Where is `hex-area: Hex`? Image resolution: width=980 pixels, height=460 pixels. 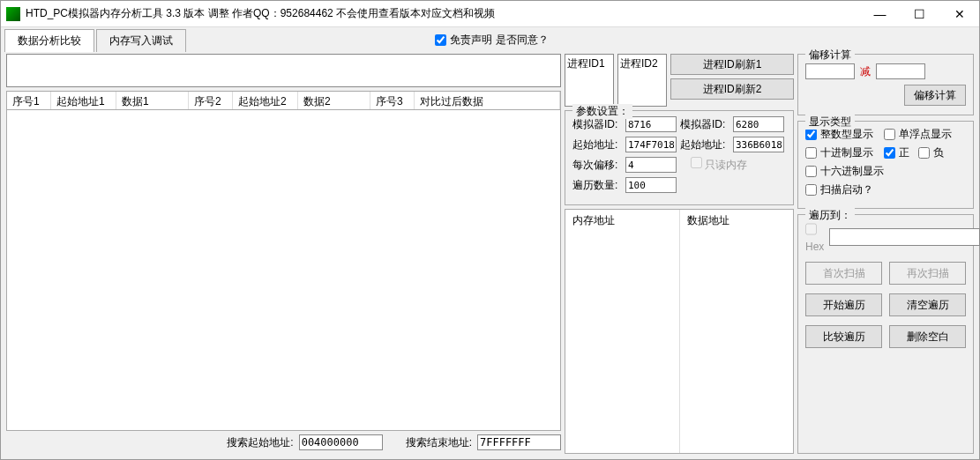
hex-area: Hex is located at coordinates (815, 236).